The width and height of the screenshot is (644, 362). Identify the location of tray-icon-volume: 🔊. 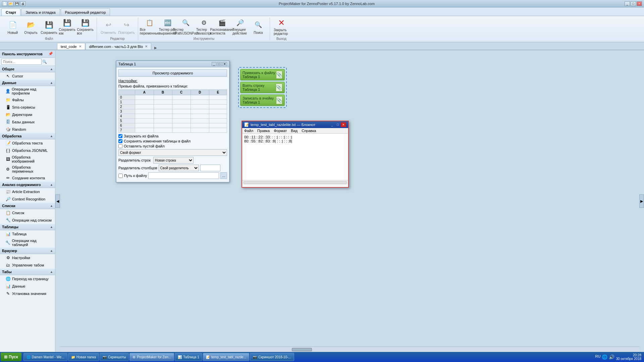
(612, 357).